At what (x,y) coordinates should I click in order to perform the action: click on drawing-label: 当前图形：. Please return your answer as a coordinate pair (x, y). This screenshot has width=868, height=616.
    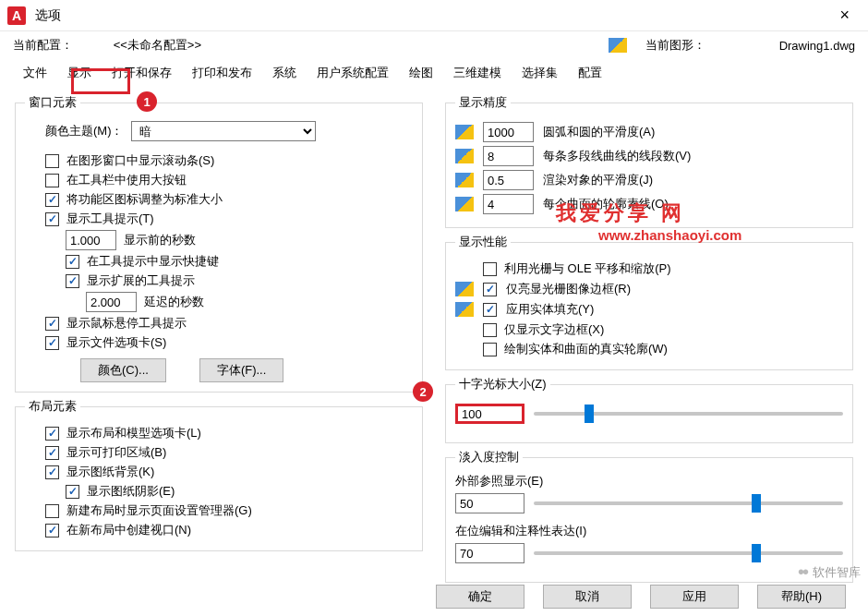
    Looking at the image, I should click on (676, 45).